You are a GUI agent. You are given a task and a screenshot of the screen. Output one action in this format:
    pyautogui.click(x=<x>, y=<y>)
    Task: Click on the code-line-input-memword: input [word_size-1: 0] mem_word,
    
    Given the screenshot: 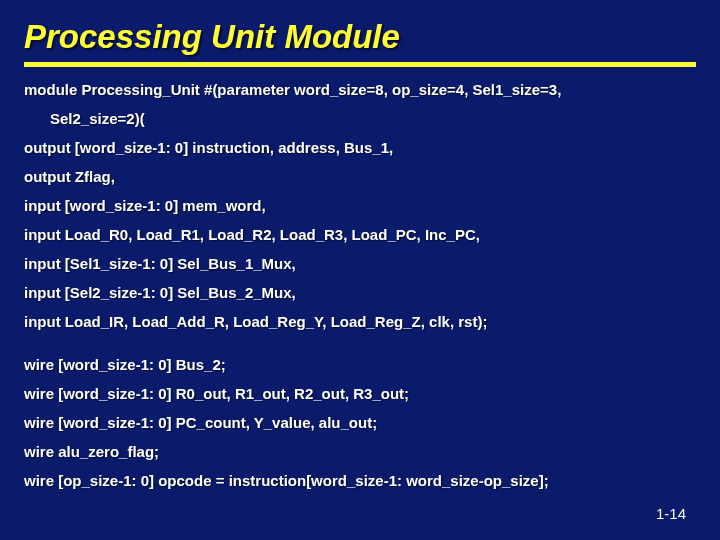 What is the action you would take?
    pyautogui.click(x=360, y=206)
    